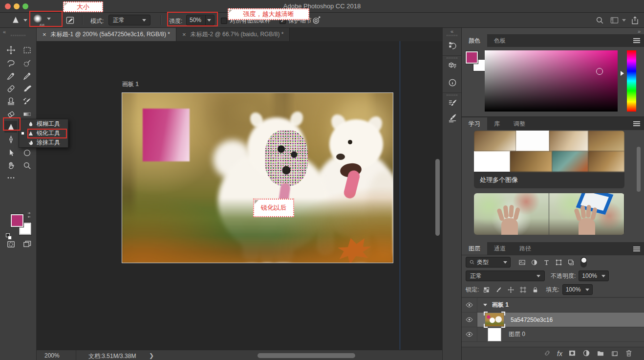 The width and height of the screenshot is (644, 360). I want to click on document-tab-1: × 未标题-1 @ 200% (5a547250e3c16, RGB/8) *, so click(107, 34).